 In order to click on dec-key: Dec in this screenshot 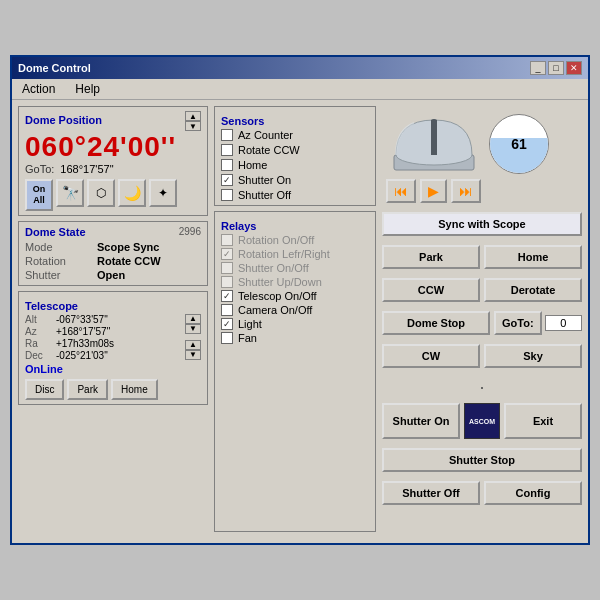, I will do `click(40, 356)`.